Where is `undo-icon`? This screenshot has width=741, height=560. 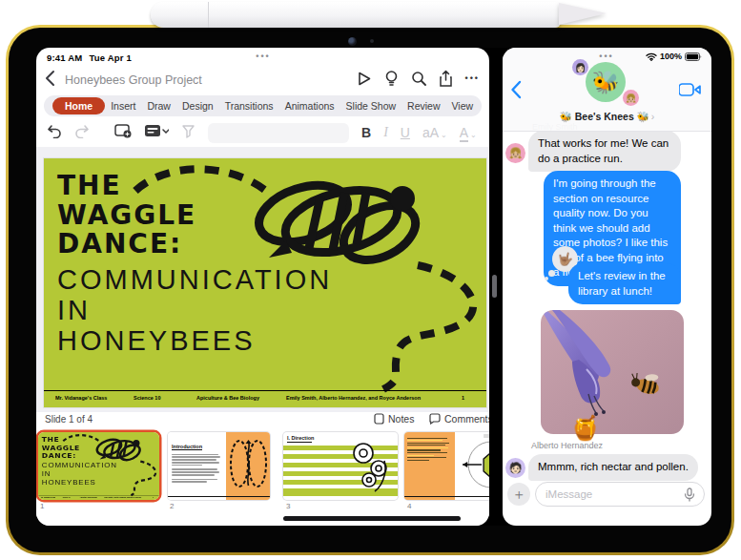 undo-icon is located at coordinates (54, 134).